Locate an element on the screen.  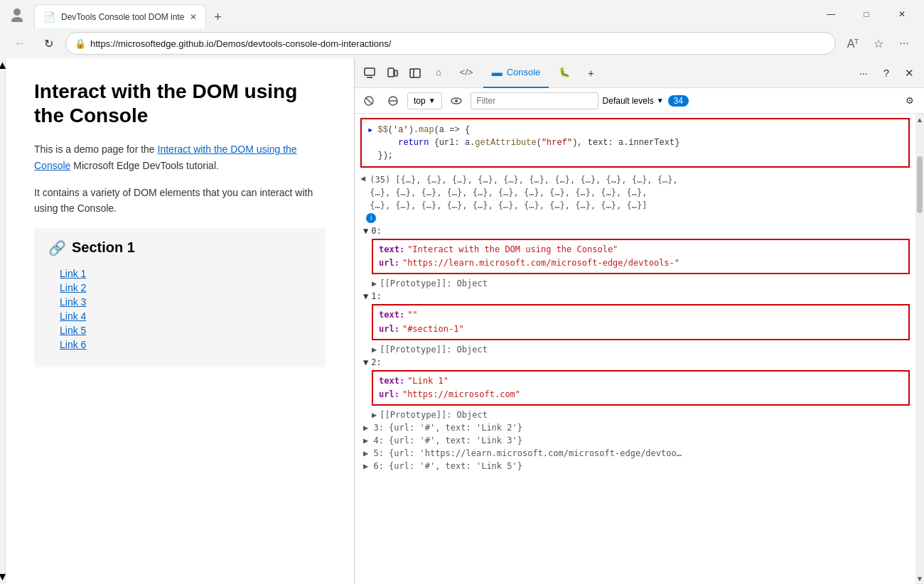
read-aloud-icon: Aᵀ is located at coordinates (853, 43).